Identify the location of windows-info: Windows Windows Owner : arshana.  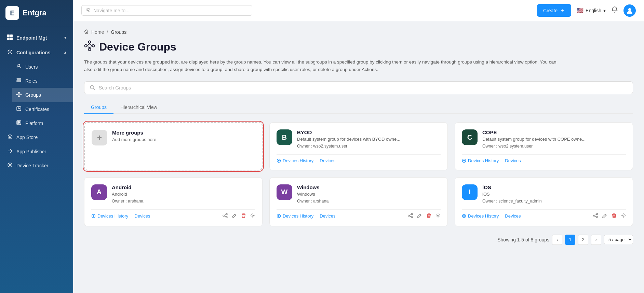
(313, 195).